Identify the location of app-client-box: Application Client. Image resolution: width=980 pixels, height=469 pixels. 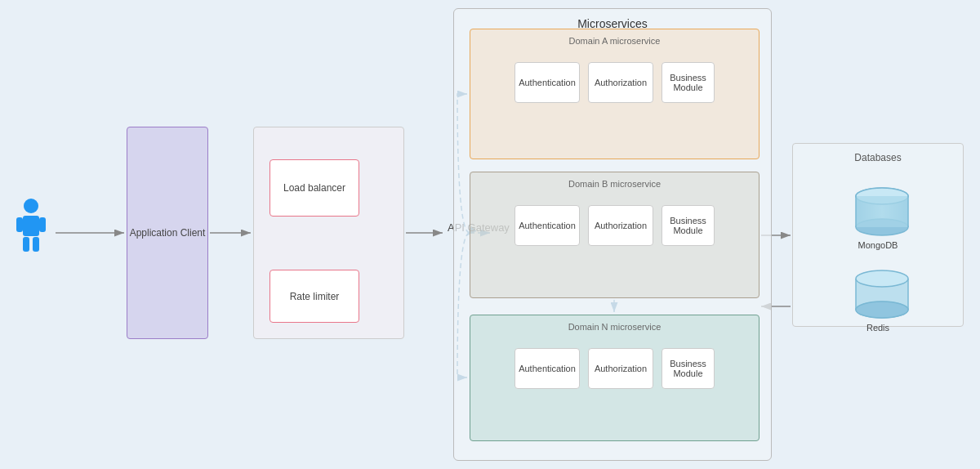
(167, 233).